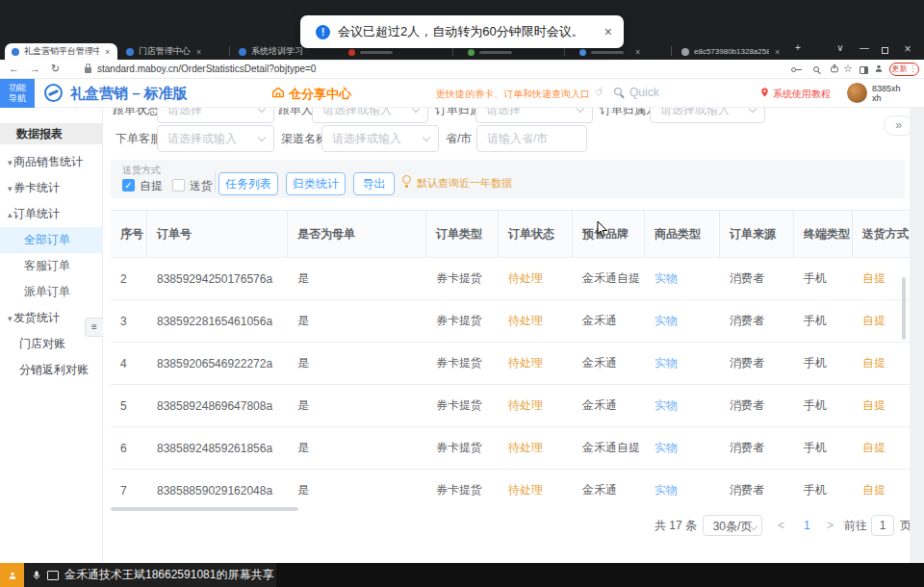 Image resolution: width=924 pixels, height=587 pixels. Describe the element at coordinates (883, 525) in the screenshot. I see `goto-page-input` at that location.